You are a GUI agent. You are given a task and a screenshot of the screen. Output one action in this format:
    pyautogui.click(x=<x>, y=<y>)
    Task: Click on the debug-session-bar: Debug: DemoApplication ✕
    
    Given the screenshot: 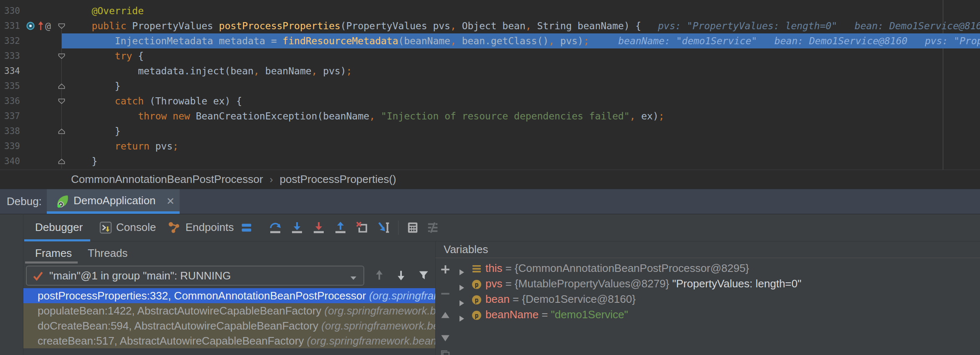 What is the action you would take?
    pyautogui.click(x=490, y=201)
    